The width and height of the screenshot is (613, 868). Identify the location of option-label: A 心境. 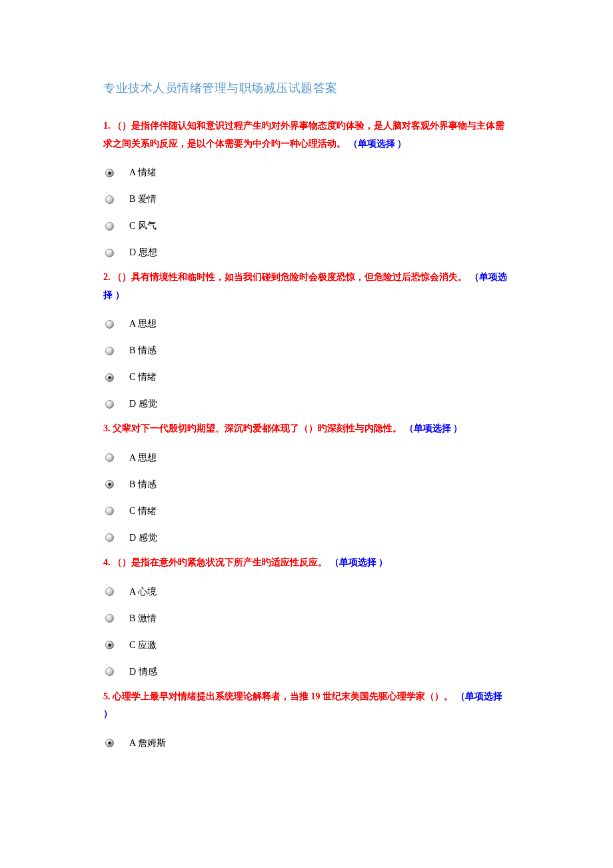
(143, 592).